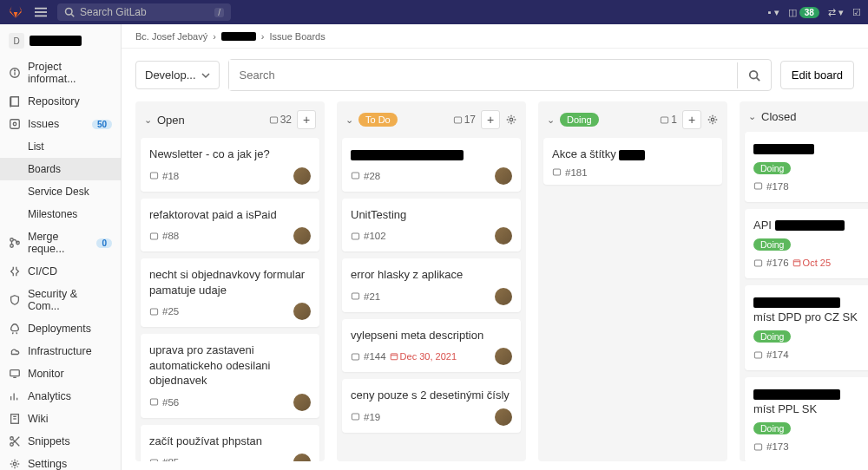  Describe the element at coordinates (15, 329) in the screenshot. I see `rocket-icon` at that location.